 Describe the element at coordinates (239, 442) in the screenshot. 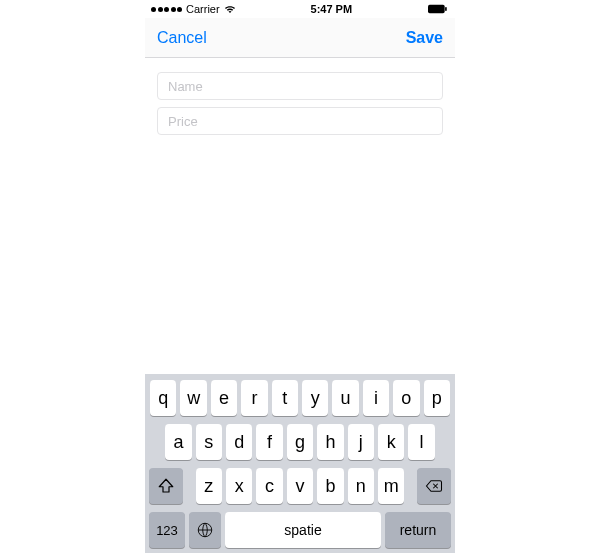

I see `key-d: d` at that location.